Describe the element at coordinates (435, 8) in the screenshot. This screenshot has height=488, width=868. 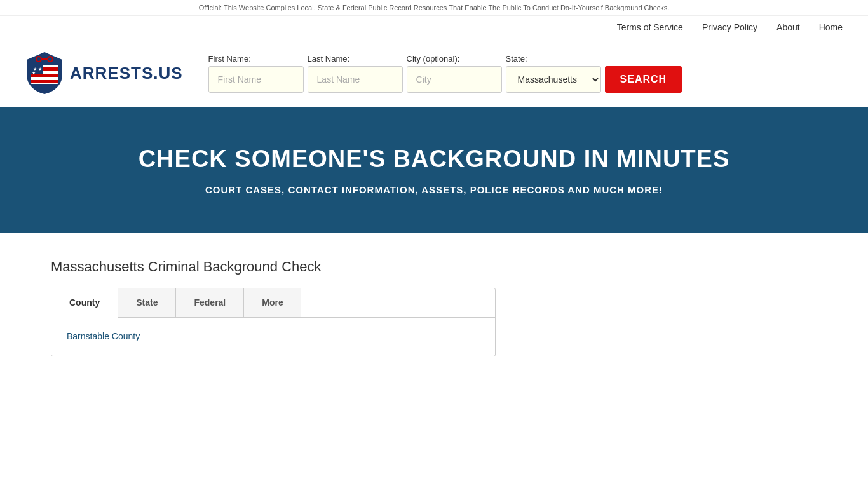
I see `banner-text: Official: This Website Compiles Local, S…` at that location.